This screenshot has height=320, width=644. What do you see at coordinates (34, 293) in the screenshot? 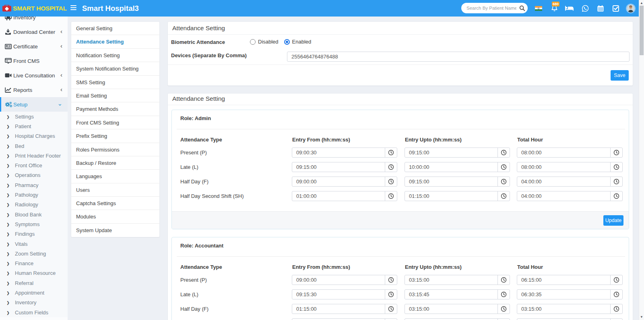
I see `submenu-item-appointment: ❯Appointment` at bounding box center [34, 293].